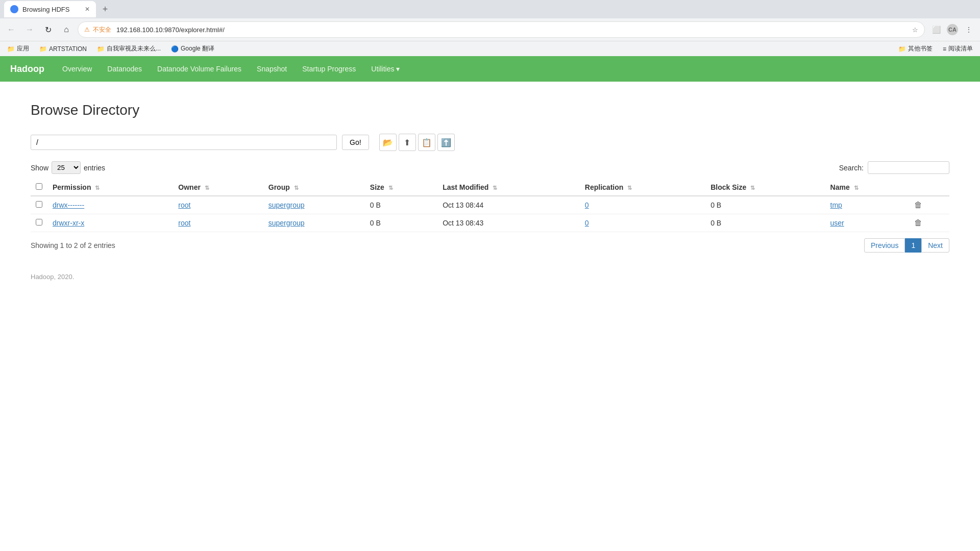 This screenshot has width=980, height=551. What do you see at coordinates (427, 142) in the screenshot?
I see `create-directory-button: 📋` at bounding box center [427, 142].